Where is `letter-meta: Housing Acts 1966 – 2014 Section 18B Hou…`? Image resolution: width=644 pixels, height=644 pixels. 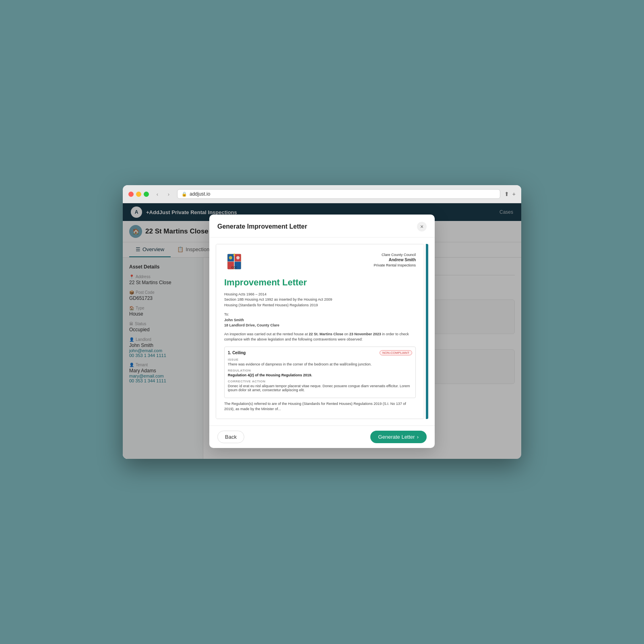 letter-meta: Housing Acts 1966 – 2014 Section 18B Hou… is located at coordinates (320, 300).